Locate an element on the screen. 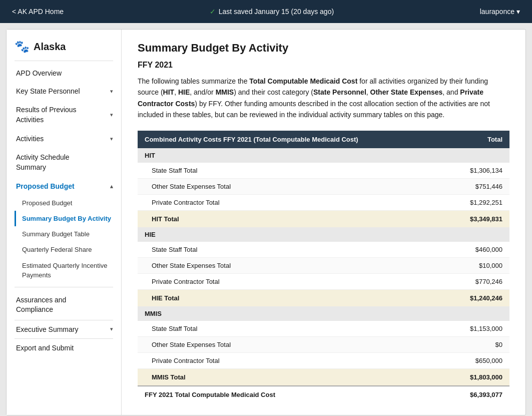  table-header-label: Combined Activity Costs FFY 2021 (Total … is located at coordinates (291, 139).